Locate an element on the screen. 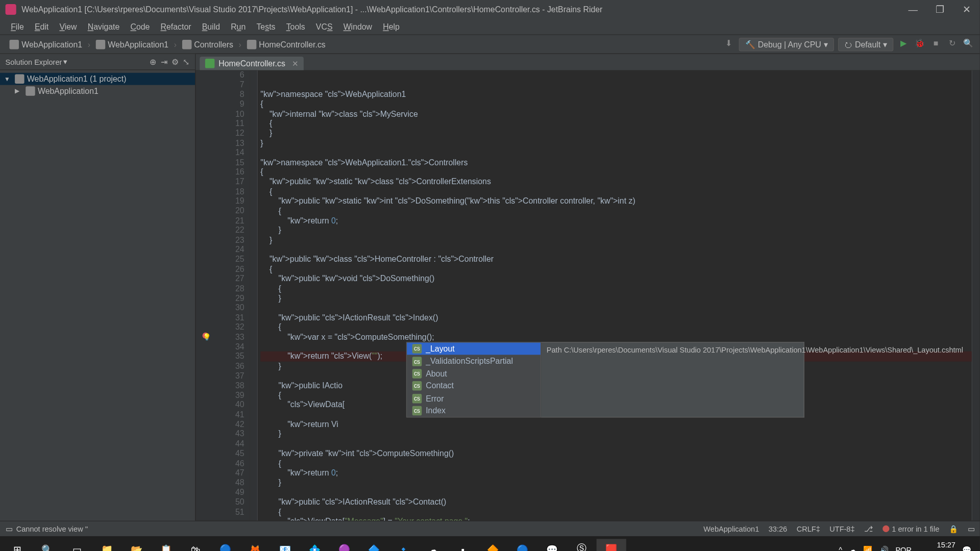 This screenshot has width=980, height=551. app-icon-6: 🔶 is located at coordinates (493, 545).